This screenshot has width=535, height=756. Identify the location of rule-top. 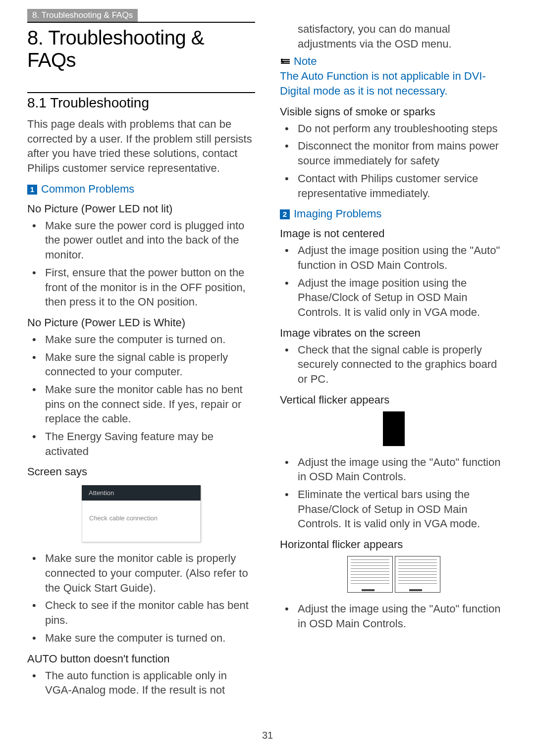
(141, 22).